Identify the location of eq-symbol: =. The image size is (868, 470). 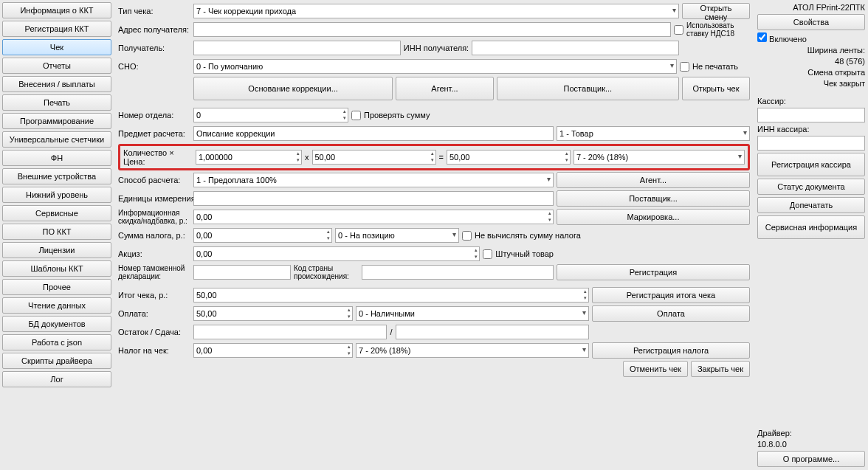
(441, 157).